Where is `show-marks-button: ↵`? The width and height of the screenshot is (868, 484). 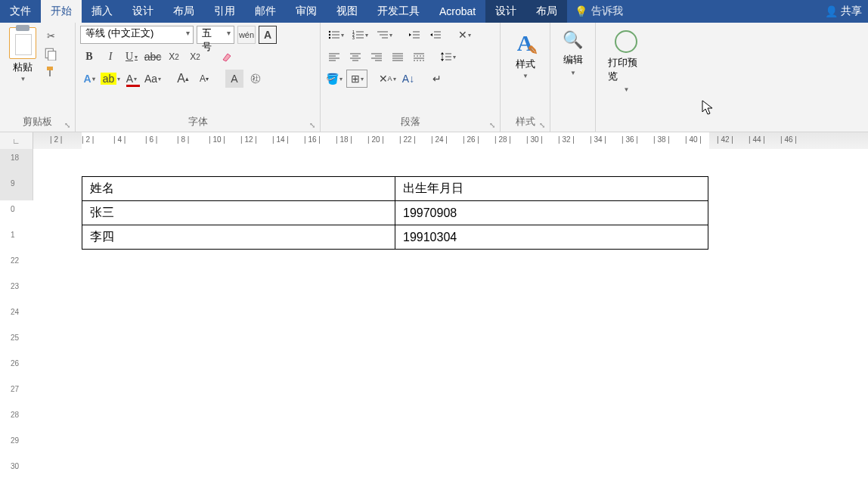 show-marks-button: ↵ is located at coordinates (437, 79).